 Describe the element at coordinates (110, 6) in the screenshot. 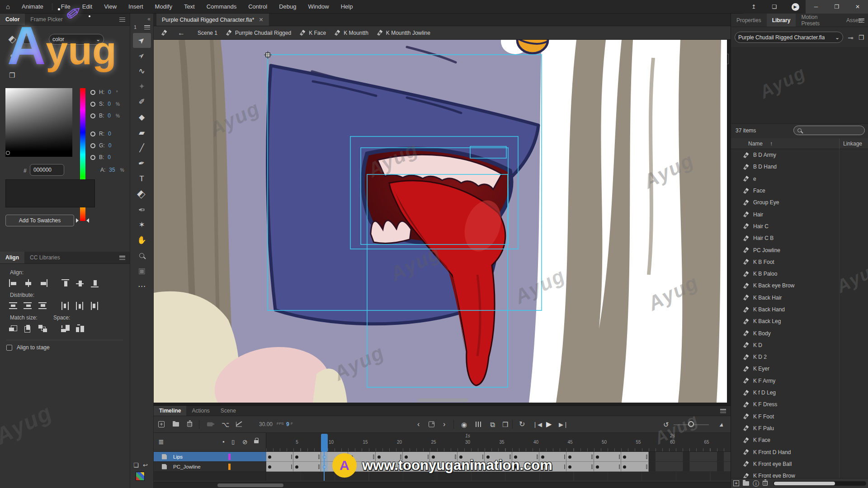

I see `menu-view: View` at that location.